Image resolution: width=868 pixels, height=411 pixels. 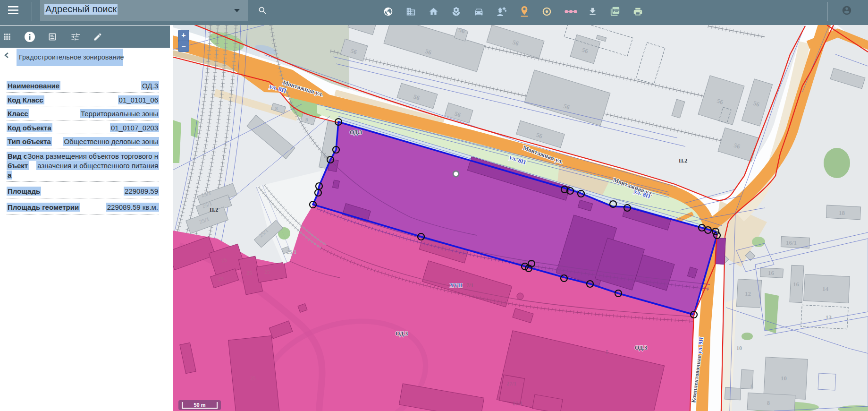 I want to click on svg-text: 13, so click(x=829, y=317).